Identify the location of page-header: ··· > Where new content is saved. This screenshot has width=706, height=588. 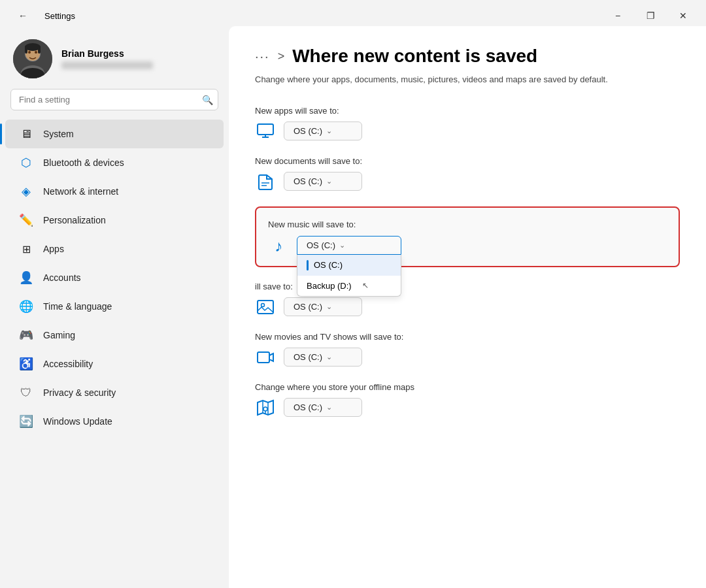
(467, 56).